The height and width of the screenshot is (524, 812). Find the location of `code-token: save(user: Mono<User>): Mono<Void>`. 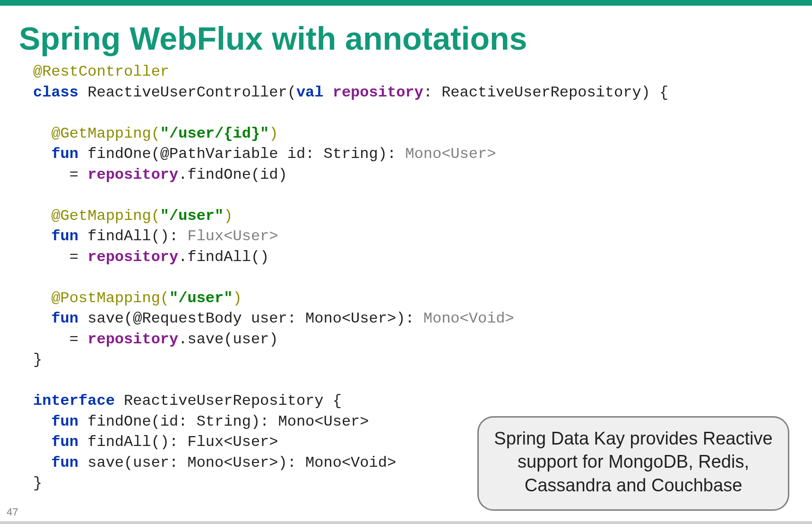

code-token: save(user: Mono<User>): Mono<Void> is located at coordinates (237, 463).